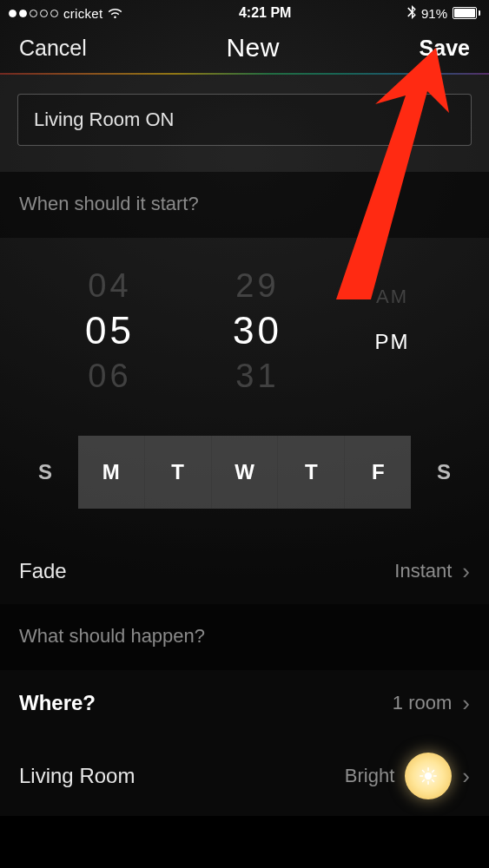 Image resolution: width=489 pixels, height=868 pixels. What do you see at coordinates (258, 331) in the screenshot?
I see `minute-column: 29 30 31` at bounding box center [258, 331].